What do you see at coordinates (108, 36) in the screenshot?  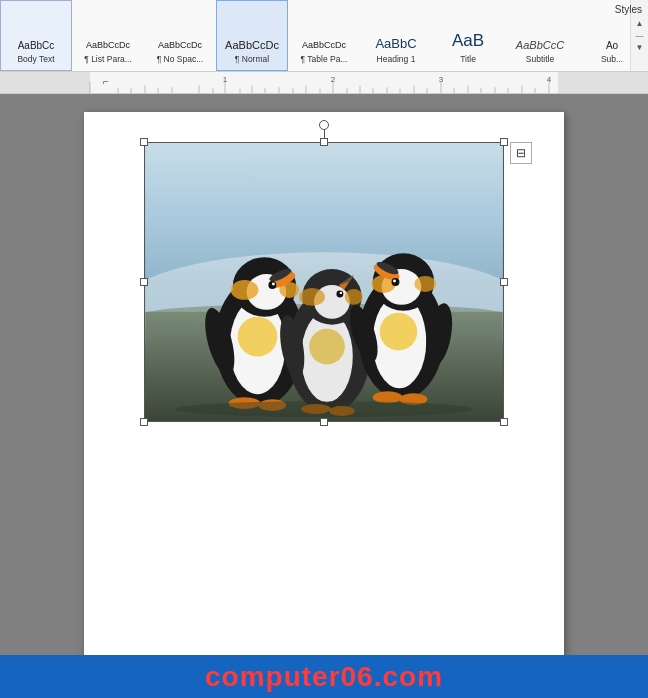 I see `style-item-list-para: AaBbCcDc ¶ List Para...` at bounding box center [108, 36].